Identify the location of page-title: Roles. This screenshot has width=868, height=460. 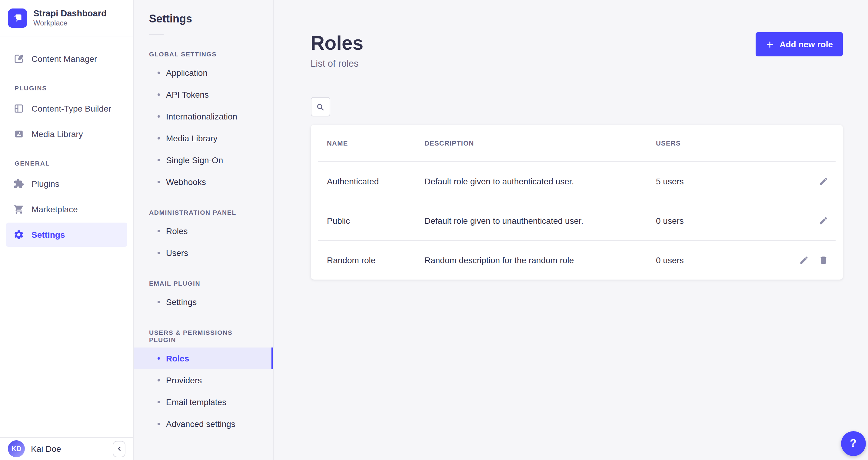
(337, 43).